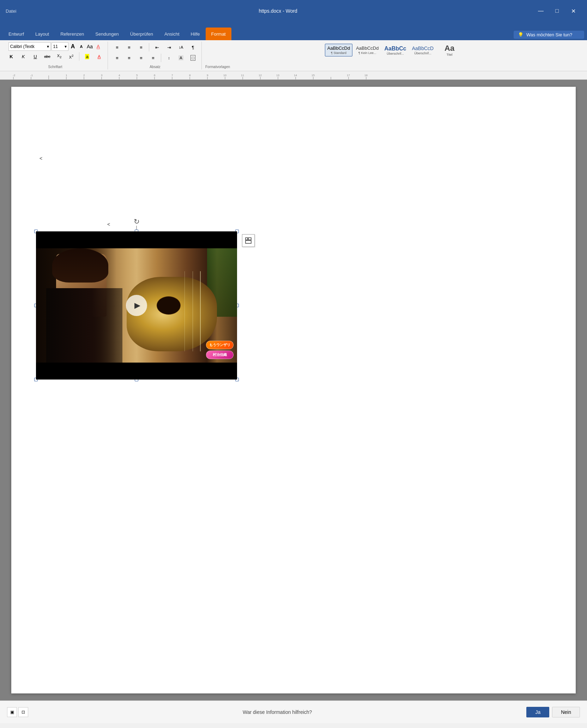 The image size is (587, 728). I want to click on style-no-space: AaBbCcDd ¶ Kein Lee..., so click(367, 50).